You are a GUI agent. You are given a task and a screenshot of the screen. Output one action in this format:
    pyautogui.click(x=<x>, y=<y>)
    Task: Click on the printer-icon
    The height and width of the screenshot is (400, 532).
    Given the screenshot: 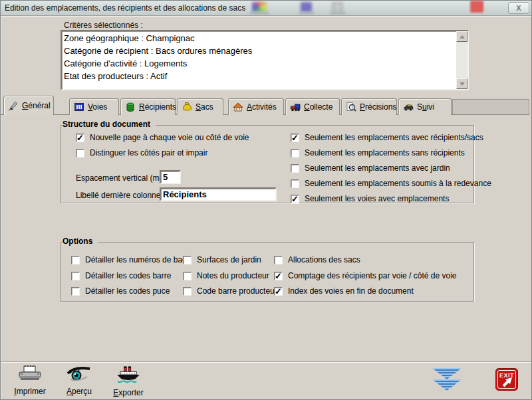 What is the action you would take?
    pyautogui.click(x=30, y=375)
    